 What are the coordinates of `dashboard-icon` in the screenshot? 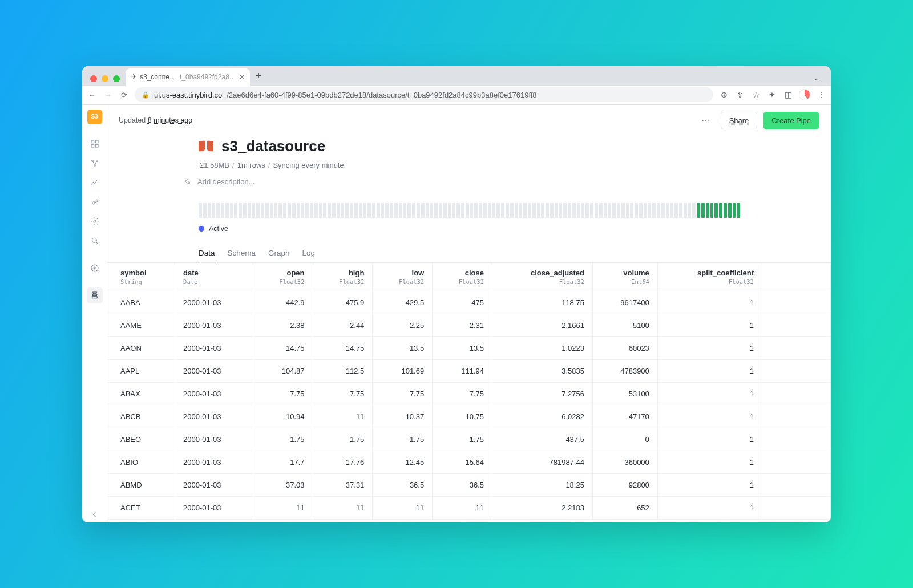 It's located at (95, 144).